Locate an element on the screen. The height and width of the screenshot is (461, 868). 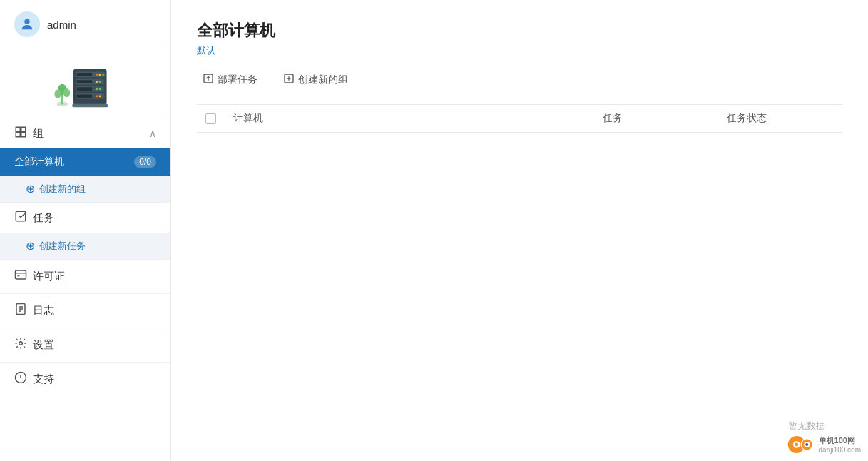
log-label: 日志 is located at coordinates (44, 311).